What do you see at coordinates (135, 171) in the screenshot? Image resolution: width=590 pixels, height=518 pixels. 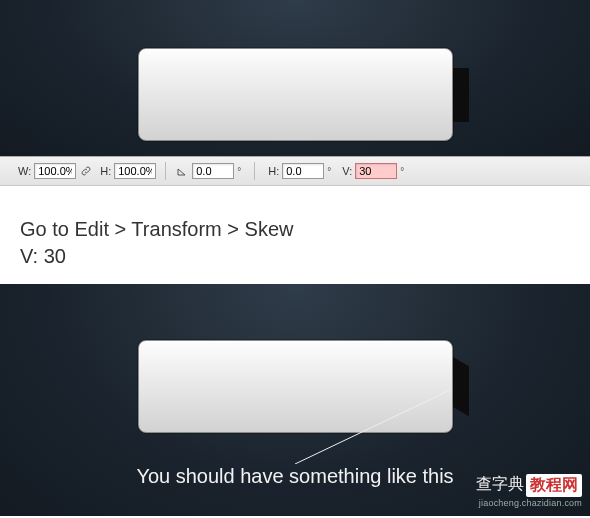 I see `height-input` at bounding box center [135, 171].